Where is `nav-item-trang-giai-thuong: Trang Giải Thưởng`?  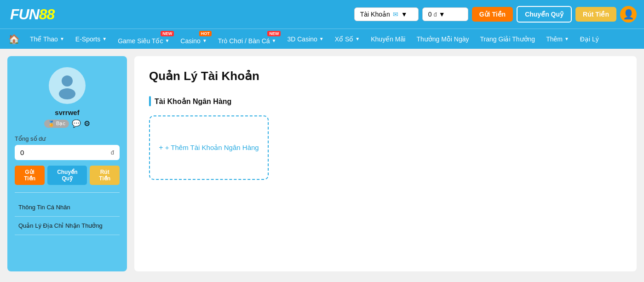 nav-item-trang-giai-thuong: Trang Giải Thưởng is located at coordinates (508, 39).